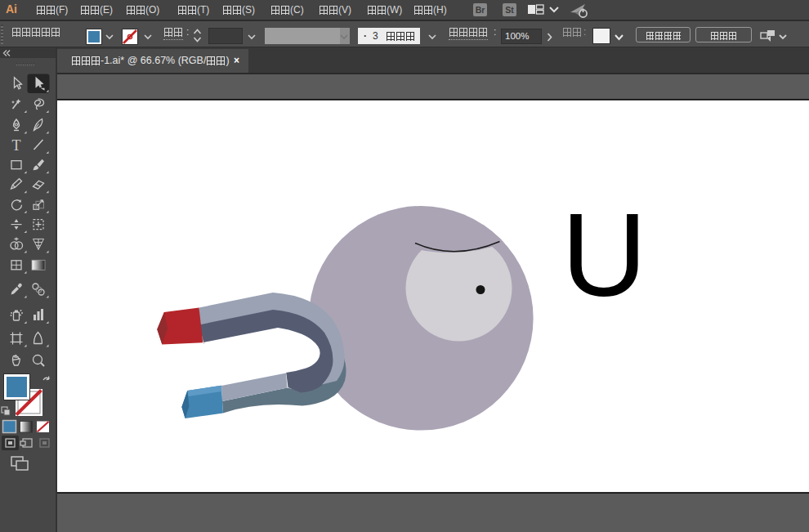  What do you see at coordinates (16, 145) in the screenshot?
I see `svg-text: T` at bounding box center [16, 145].